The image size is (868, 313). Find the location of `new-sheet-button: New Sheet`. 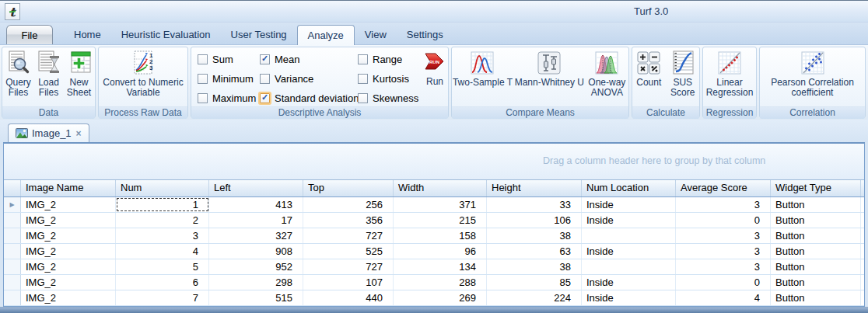

new-sheet-button: New Sheet is located at coordinates (79, 77).